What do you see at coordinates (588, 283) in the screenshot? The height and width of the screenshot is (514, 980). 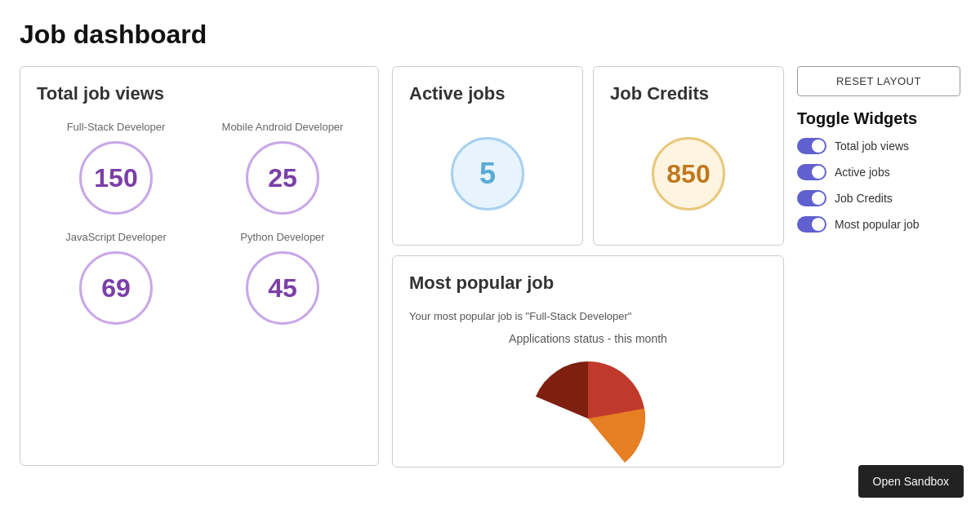 I see `popular-job-title: Most popular job` at bounding box center [588, 283].